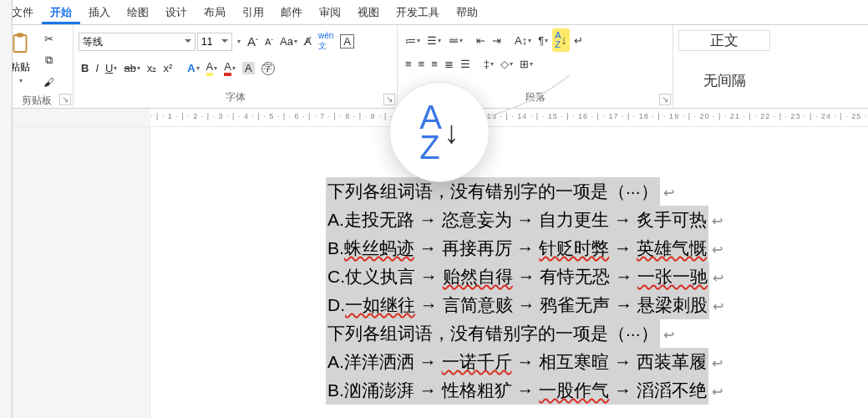 The image size is (868, 418). What do you see at coordinates (253, 12) in the screenshot?
I see `menu-引用: 引用` at bounding box center [253, 12].